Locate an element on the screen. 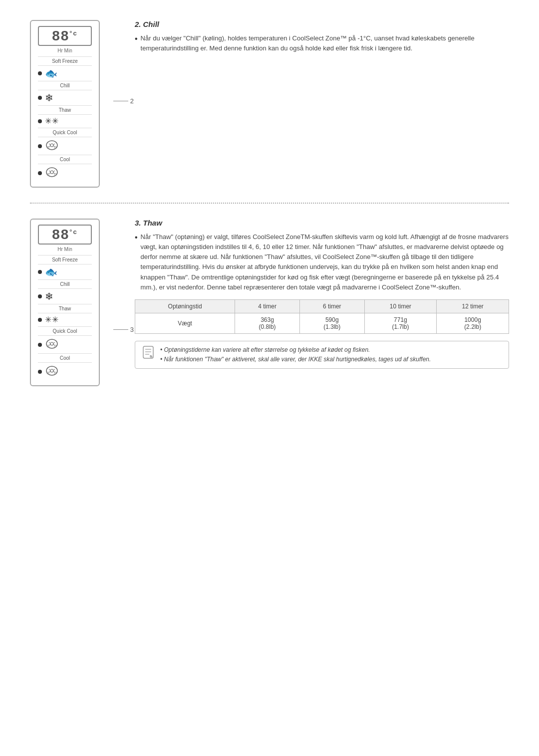  section-name-thaw: Thaw is located at coordinates (153, 223).